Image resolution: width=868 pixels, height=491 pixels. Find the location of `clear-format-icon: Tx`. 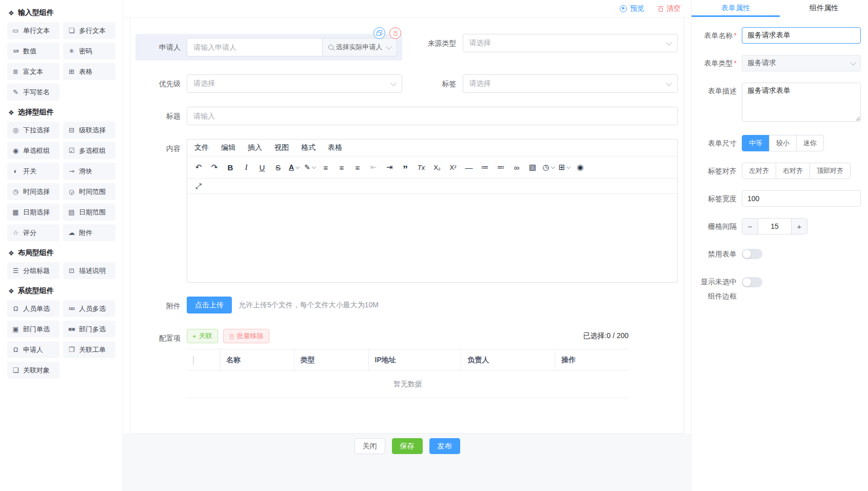

clear-format-icon: Tx is located at coordinates (421, 167).